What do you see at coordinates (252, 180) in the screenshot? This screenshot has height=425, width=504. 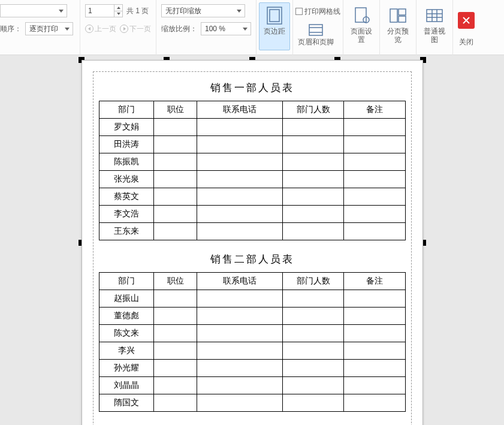 I see `table-row: 张光泉` at bounding box center [252, 180].